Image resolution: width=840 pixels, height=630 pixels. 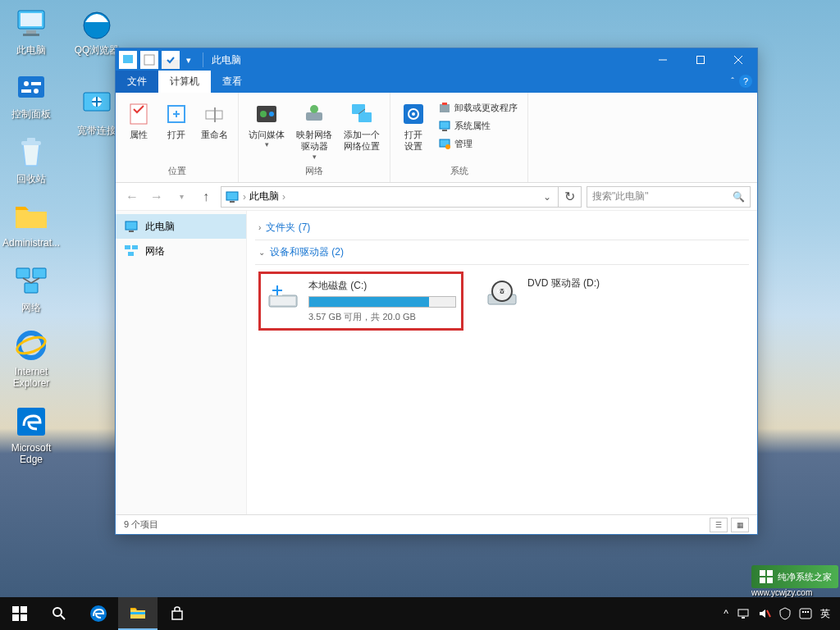 I want to click on drives-list: 本地磁盘 (C:) 3.57 GB 可用，共 20.0 GB DVD DVD 驱…, so click(x=502, y=301).